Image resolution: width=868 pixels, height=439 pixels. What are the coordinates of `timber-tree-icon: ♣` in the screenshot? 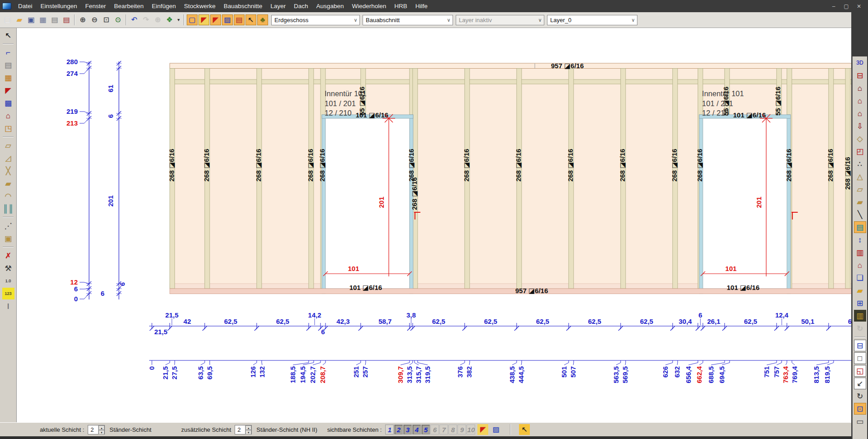 It's located at (263, 20).